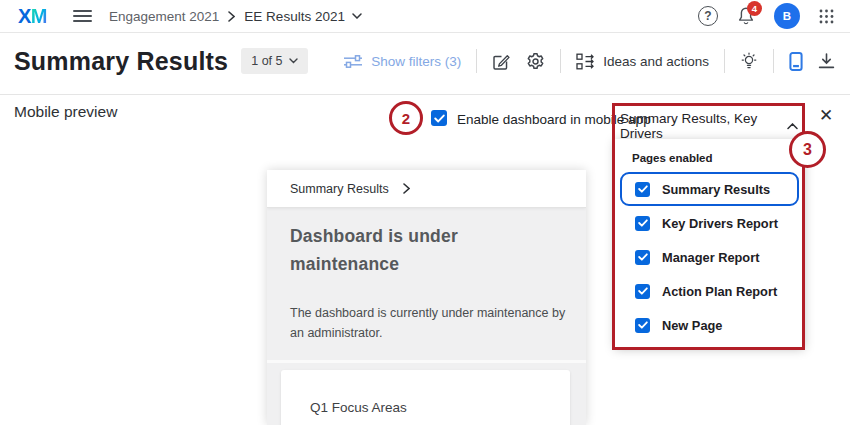  I want to click on help-glyph: ?, so click(708, 16).